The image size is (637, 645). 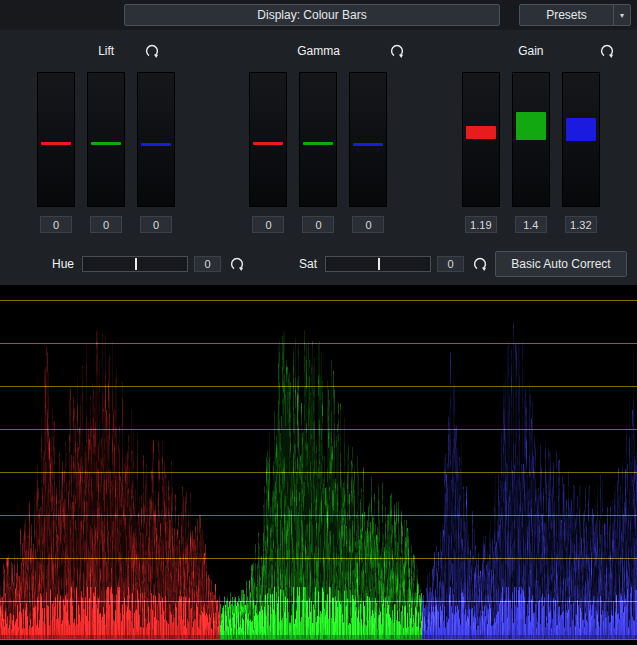 I want to click on gain-header: Gain, so click(x=531, y=51).